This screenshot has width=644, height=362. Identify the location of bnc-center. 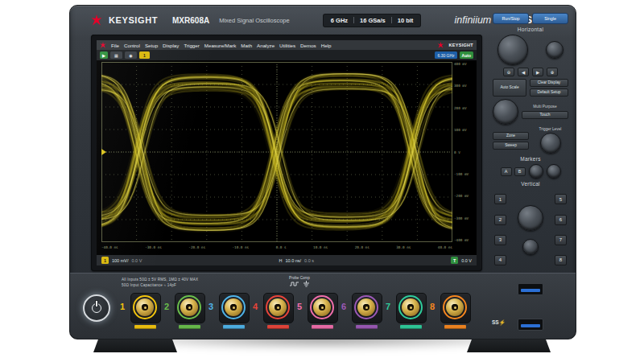
(145, 307).